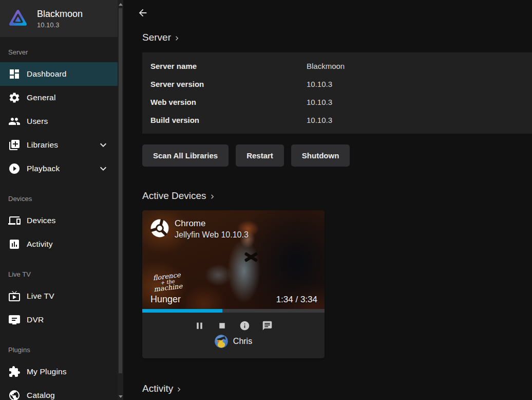 The width and height of the screenshot is (532, 400). Describe the element at coordinates (59, 392) in the screenshot. I see `sidebar-item-catalog: Catalog` at that location.